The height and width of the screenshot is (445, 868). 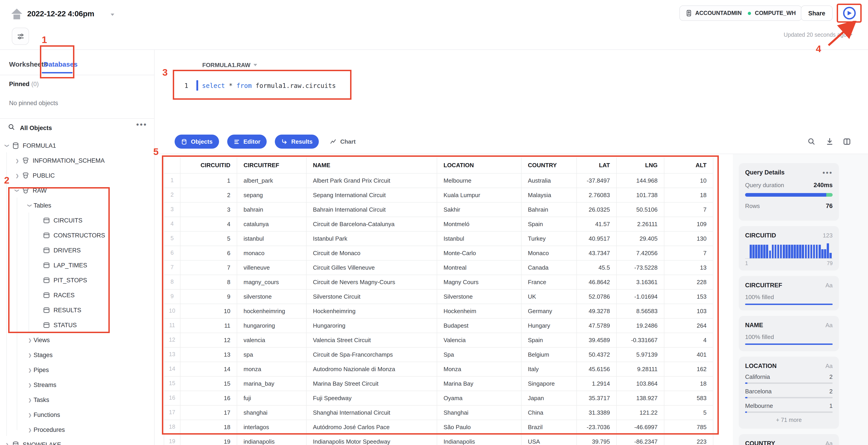 I want to click on stat-card-circuitref: CIRCUITREF Aa 100% filled, so click(x=789, y=293).